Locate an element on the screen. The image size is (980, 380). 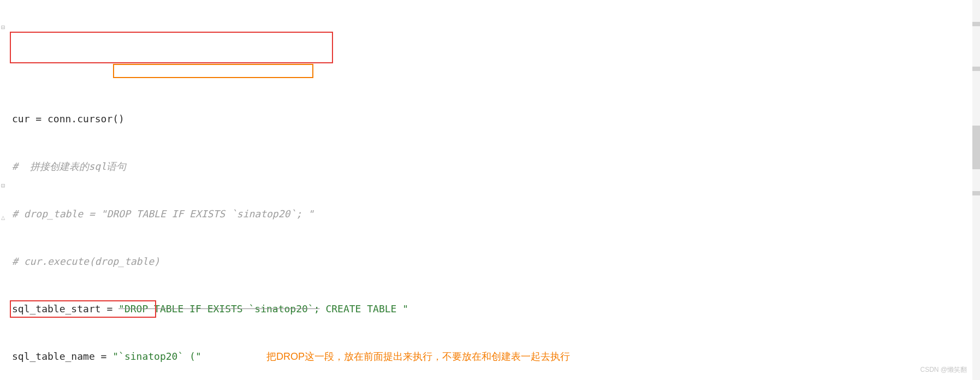
code-line: sql_table_start = is located at coordinates (66, 309).